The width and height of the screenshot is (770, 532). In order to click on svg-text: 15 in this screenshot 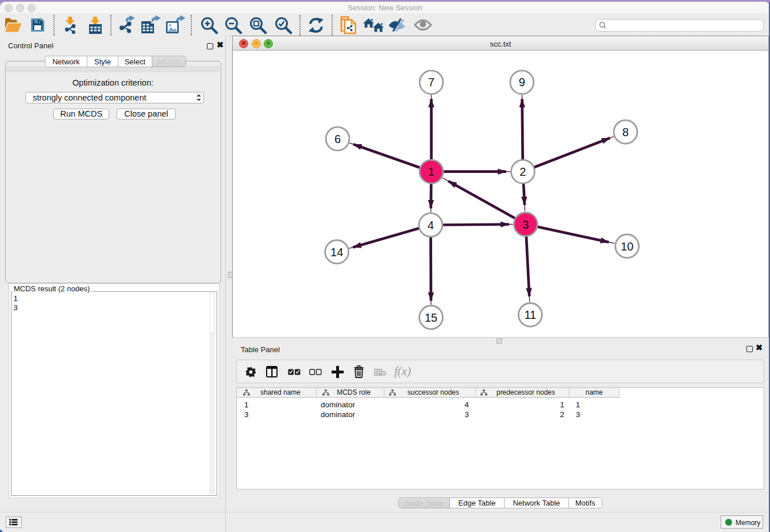, I will do `click(431, 318)`.